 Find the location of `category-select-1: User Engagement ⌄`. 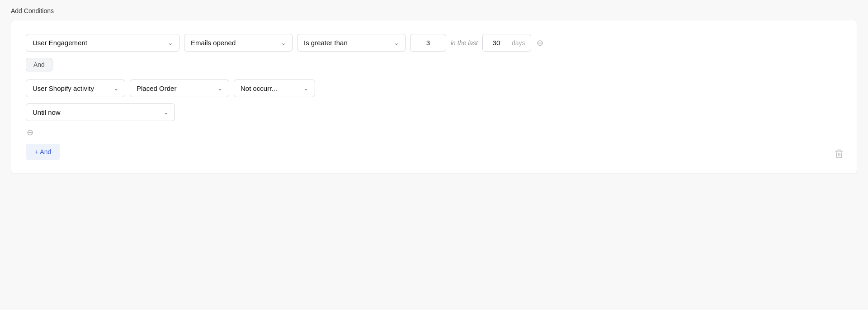

category-select-1: User Engagement ⌄ is located at coordinates (103, 42).